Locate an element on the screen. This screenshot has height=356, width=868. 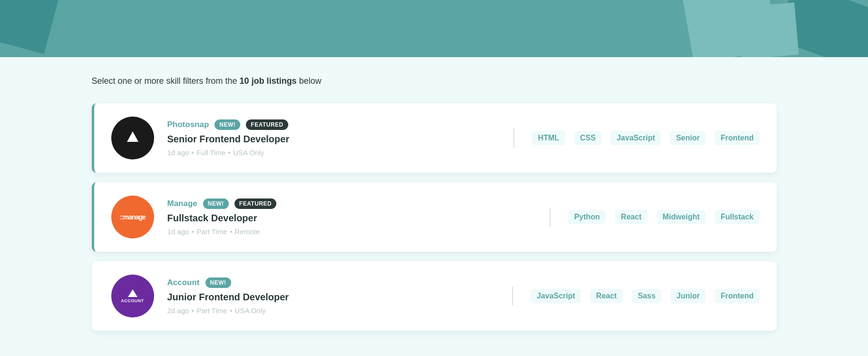
job-title: Junior Frontend Developer is located at coordinates (331, 297).